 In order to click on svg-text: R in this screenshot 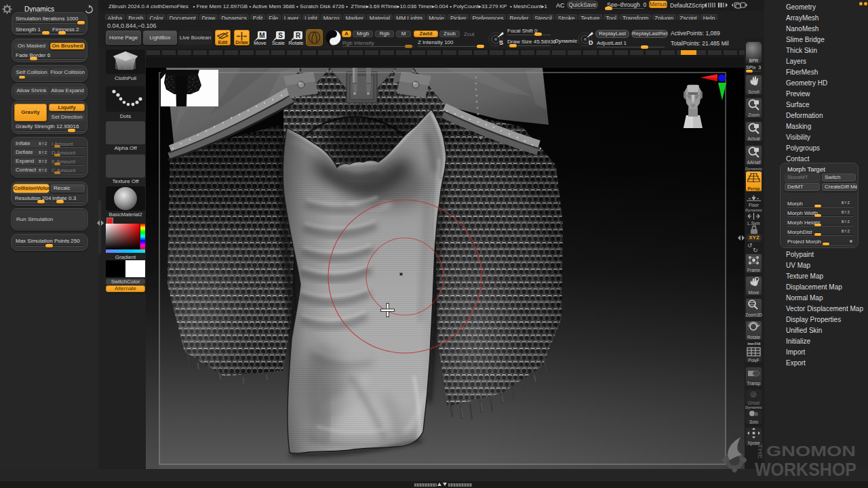, I will do `click(298, 35)`.